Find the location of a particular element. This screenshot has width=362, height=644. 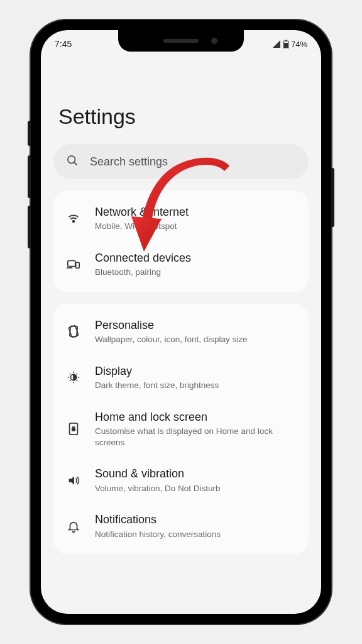

devices-icon is located at coordinates (74, 264).